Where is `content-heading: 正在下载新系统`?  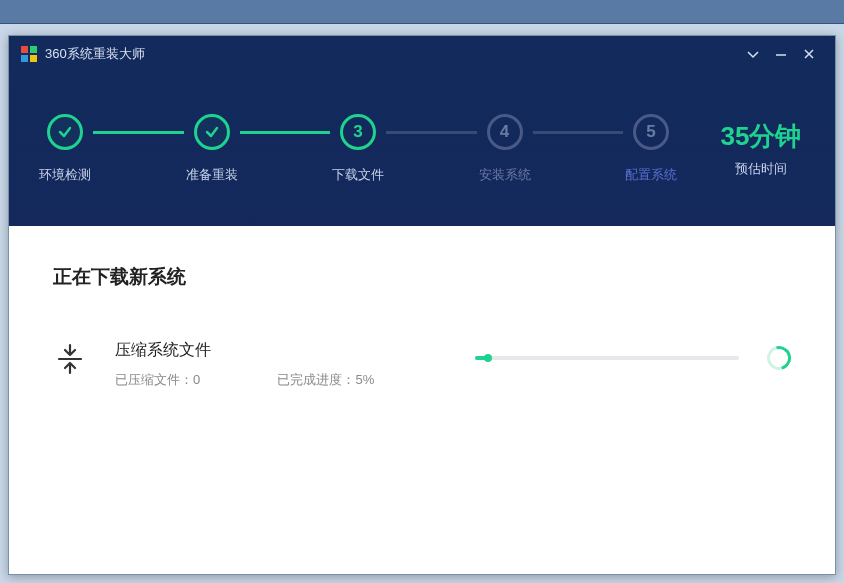
content-heading: 正在下载新系统 is located at coordinates (422, 277).